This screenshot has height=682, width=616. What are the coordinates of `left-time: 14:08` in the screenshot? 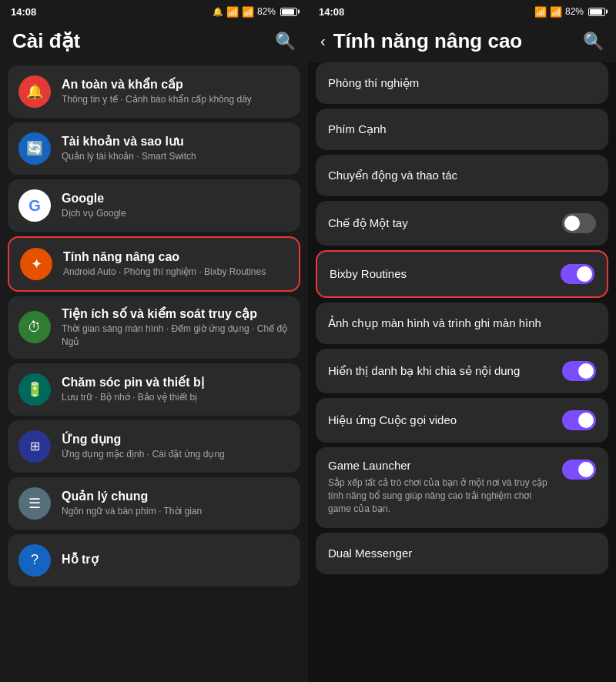 It's located at (23, 12).